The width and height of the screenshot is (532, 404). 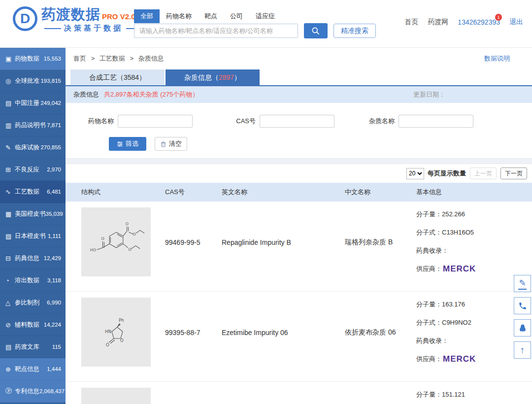 What do you see at coordinates (447, 173) in the screenshot?
I see `page-size-label: 每页显示数量` at bounding box center [447, 173].